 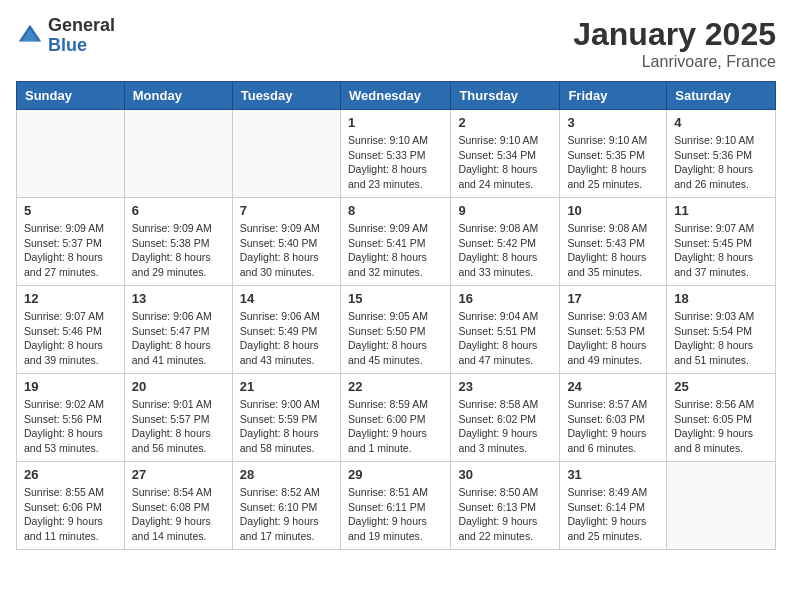 I want to click on week-row-3: 12Sunrise: 9:07 AMSunset: 5:46 PMDayligh…, so click(x=396, y=330).